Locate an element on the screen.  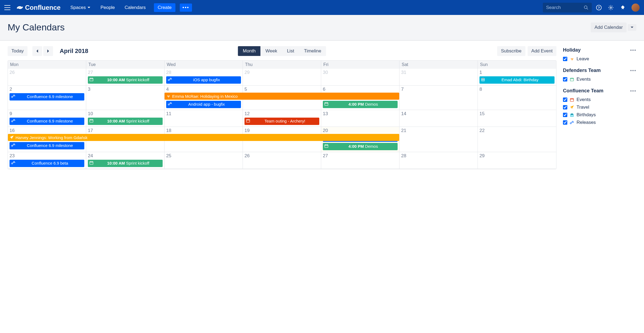
today-button: Today is located at coordinates (17, 51).